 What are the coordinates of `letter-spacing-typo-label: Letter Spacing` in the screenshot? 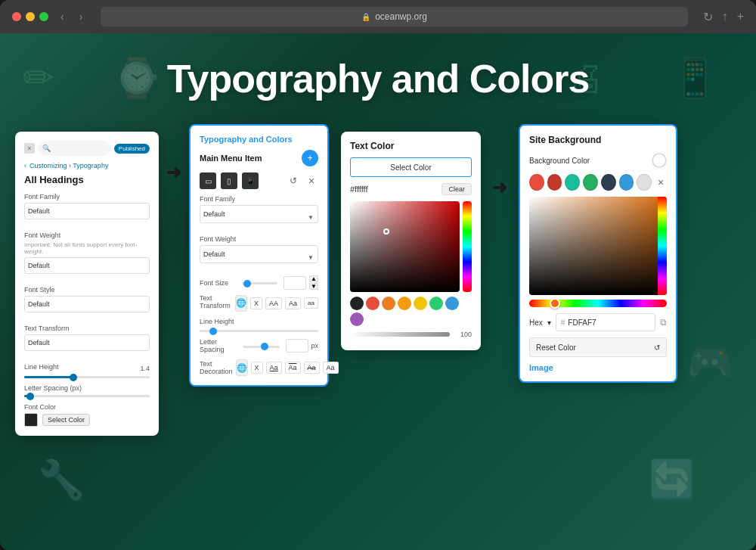 It's located at (218, 346).